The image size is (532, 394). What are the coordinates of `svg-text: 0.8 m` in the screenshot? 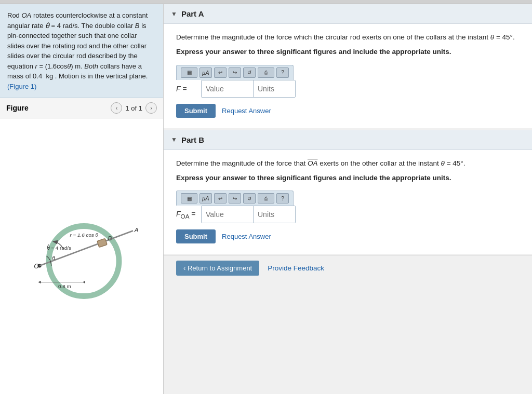 It's located at (64, 287).